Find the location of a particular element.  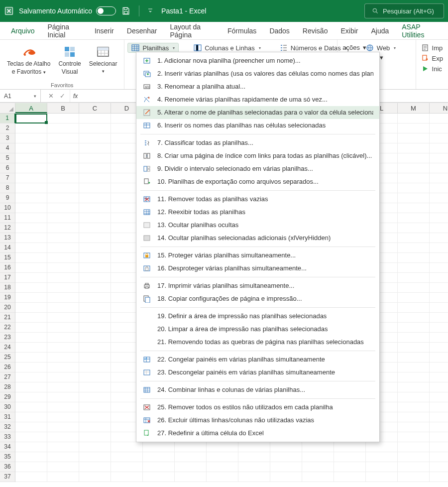

tab-revis-o: Revisão is located at coordinates (316, 31).